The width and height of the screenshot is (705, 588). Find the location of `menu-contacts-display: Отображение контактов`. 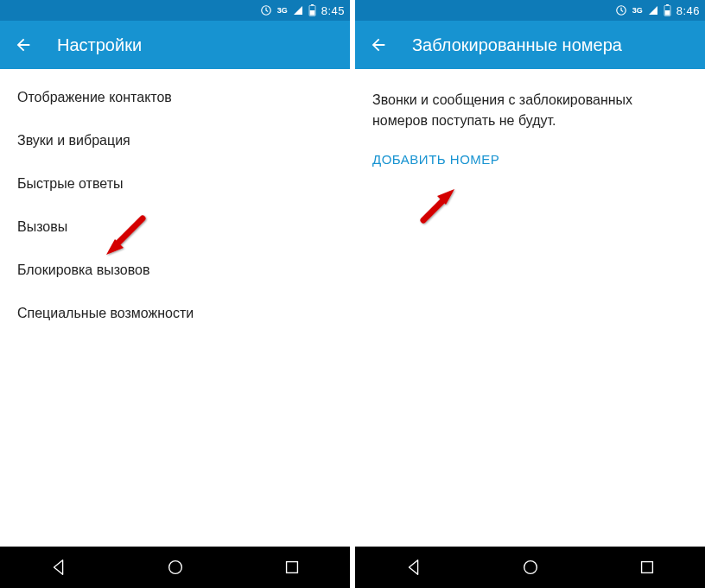

menu-contacts-display: Отображение контактов is located at coordinates (175, 98).